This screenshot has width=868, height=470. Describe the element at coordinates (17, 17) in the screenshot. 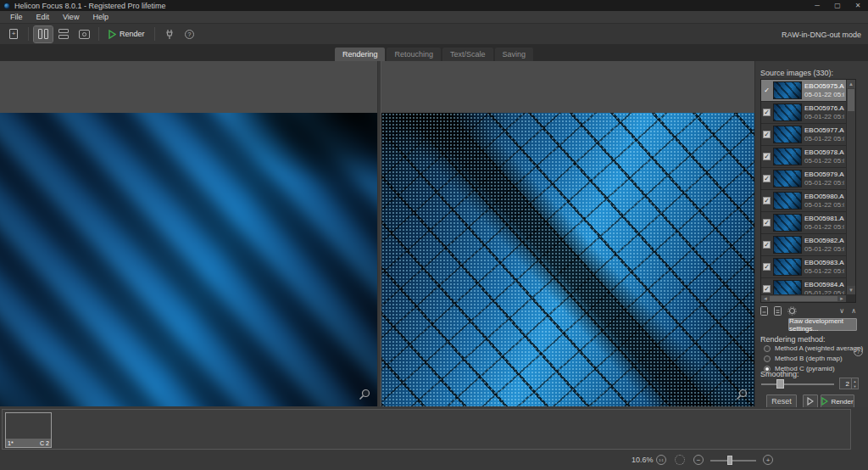

I see `menu-item: File` at that location.